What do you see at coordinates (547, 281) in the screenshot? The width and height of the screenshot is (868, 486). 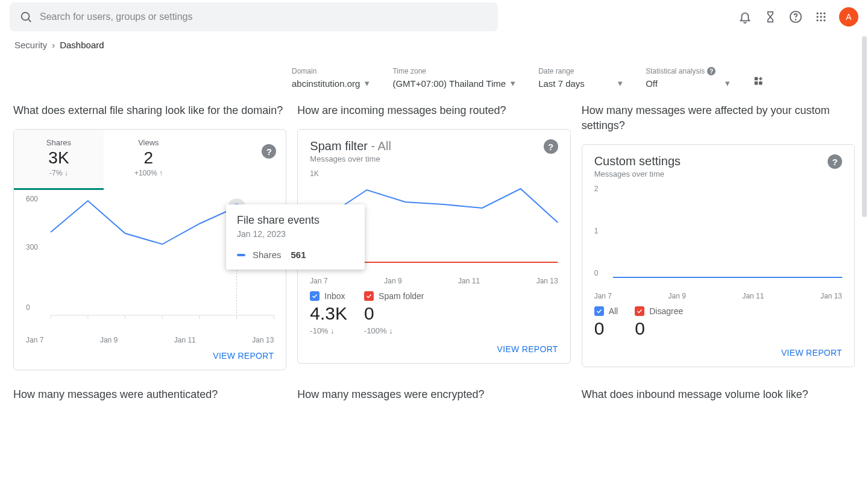 I see `x-tick: Jan 13` at bounding box center [547, 281].